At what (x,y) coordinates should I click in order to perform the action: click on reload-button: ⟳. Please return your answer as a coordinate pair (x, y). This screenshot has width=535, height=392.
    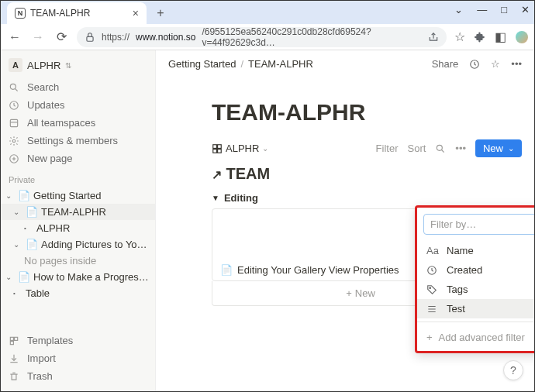
    Looking at the image, I should click on (61, 37).